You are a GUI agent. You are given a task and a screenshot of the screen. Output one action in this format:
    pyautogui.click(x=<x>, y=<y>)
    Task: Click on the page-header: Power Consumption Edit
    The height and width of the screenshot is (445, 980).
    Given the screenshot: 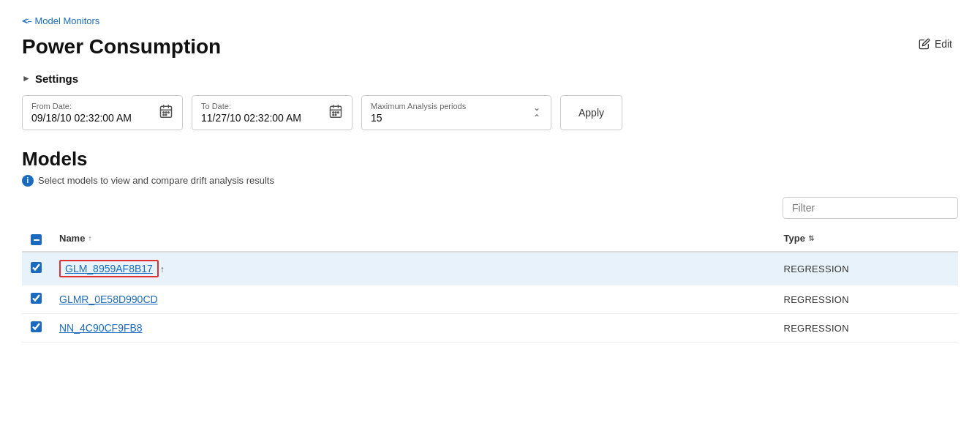 What is the action you would take?
    pyautogui.click(x=490, y=47)
    